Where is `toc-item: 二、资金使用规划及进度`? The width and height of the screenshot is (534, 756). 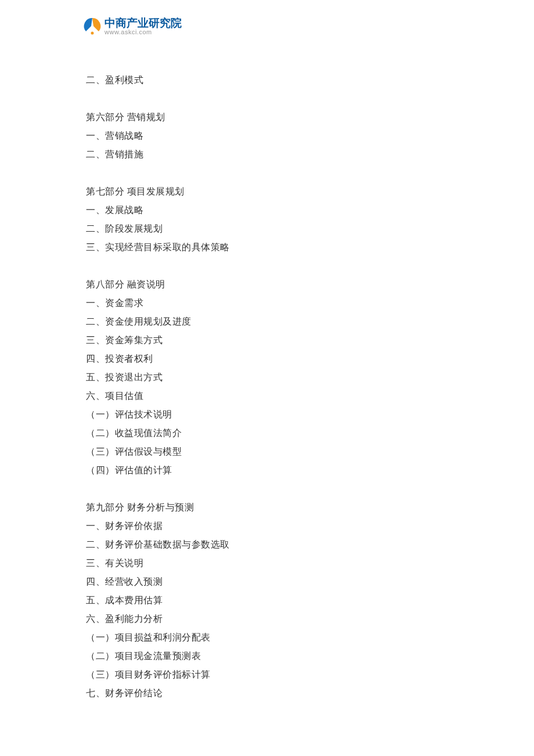 toc-item: 二、资金使用规划及进度 is located at coordinates (266, 322).